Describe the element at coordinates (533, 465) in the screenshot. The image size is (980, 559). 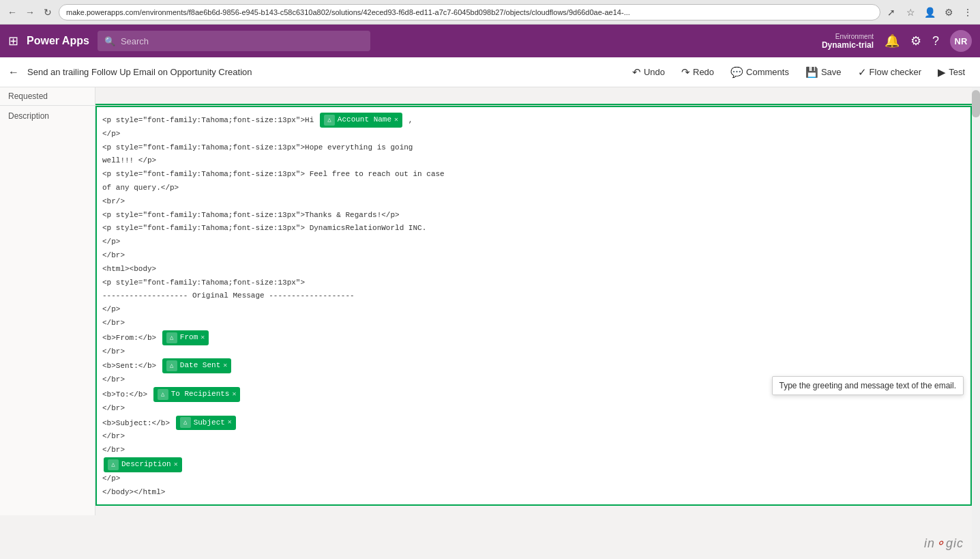
I see `line-description-tag: △ Description ✕` at that location.